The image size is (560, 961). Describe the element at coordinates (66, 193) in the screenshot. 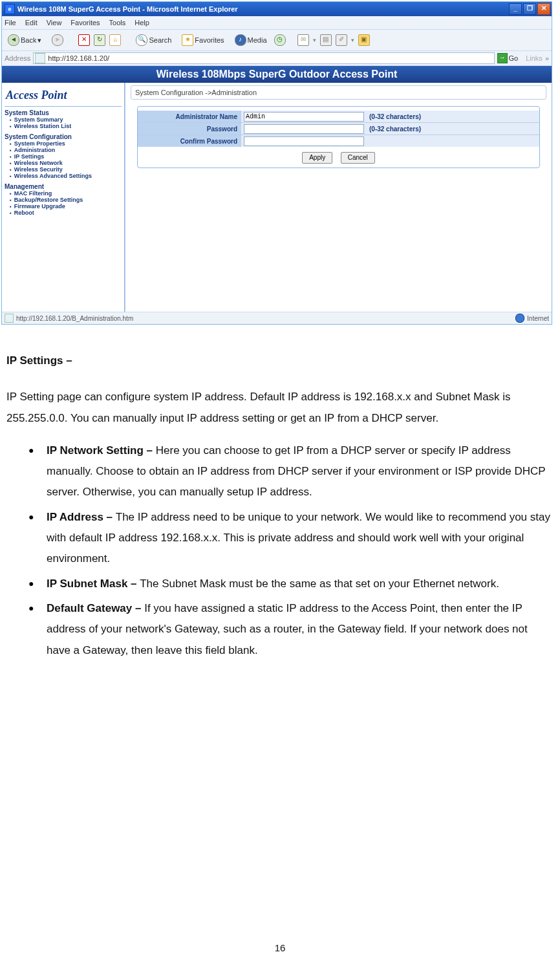

I see `sidebar-item-mac-filtering: MAC Filtering` at that location.